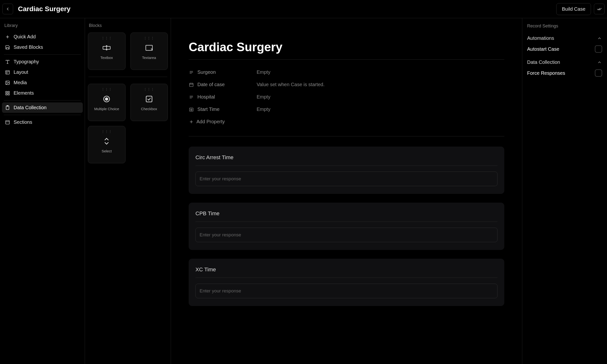  What do you see at coordinates (8, 83) in the screenshot?
I see `image-icon` at bounding box center [8, 83].